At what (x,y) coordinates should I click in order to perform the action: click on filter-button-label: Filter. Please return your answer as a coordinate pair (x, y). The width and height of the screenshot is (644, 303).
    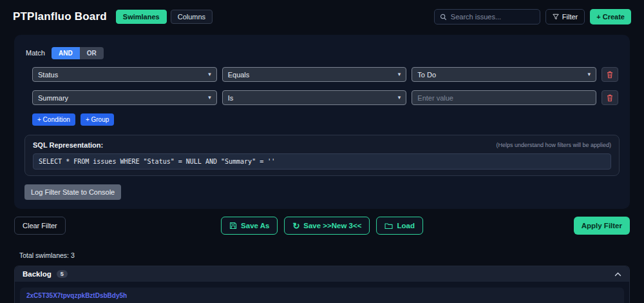
    Looking at the image, I should click on (570, 17).